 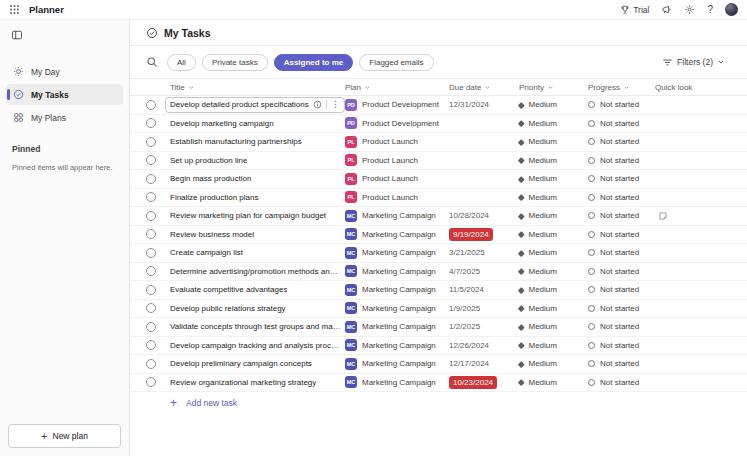 What do you see at coordinates (64, 118) in the screenshot?
I see `sidebar-item-my-plans: My Plans` at bounding box center [64, 118].